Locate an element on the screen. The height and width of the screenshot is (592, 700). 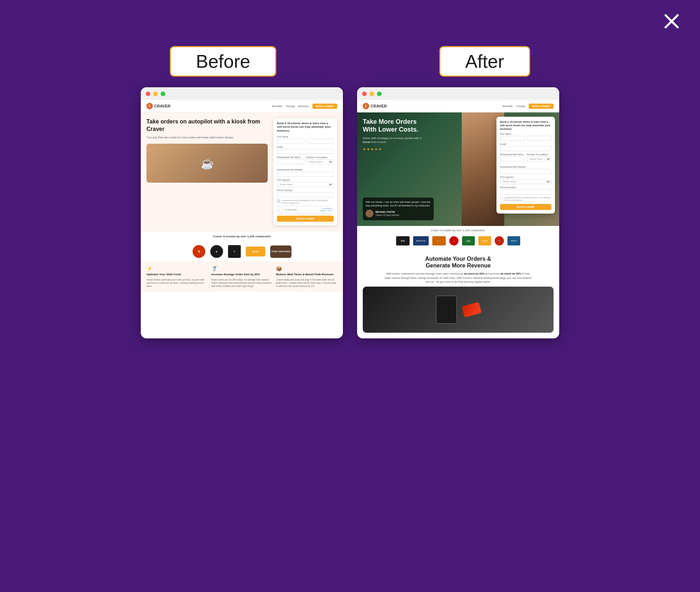
recaptcha-box: I'm not a robot reCAPTCHAPrivacy - Terms is located at coordinates (305, 210).